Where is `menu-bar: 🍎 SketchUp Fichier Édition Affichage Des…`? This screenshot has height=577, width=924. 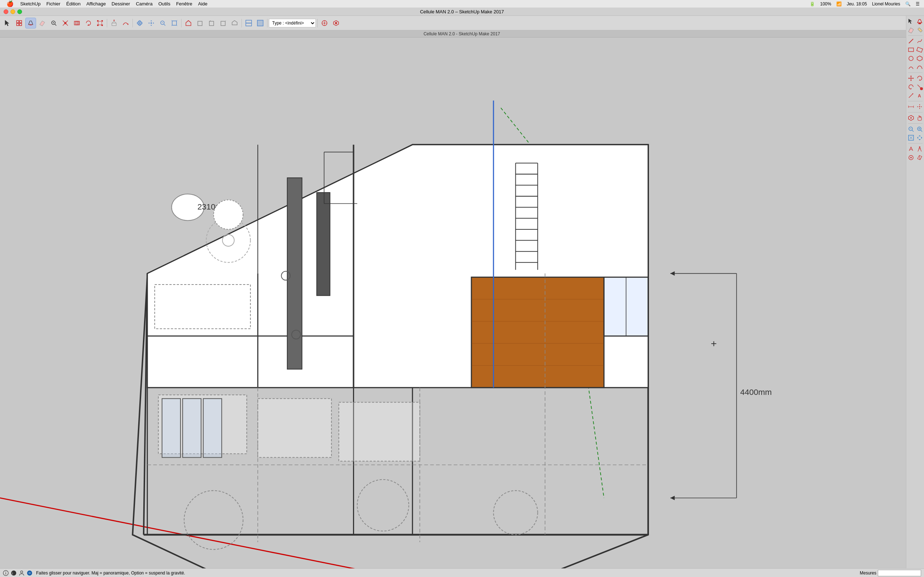
menu-bar: 🍎 SketchUp Fichier Édition Affichage Des… is located at coordinates (231, 4).